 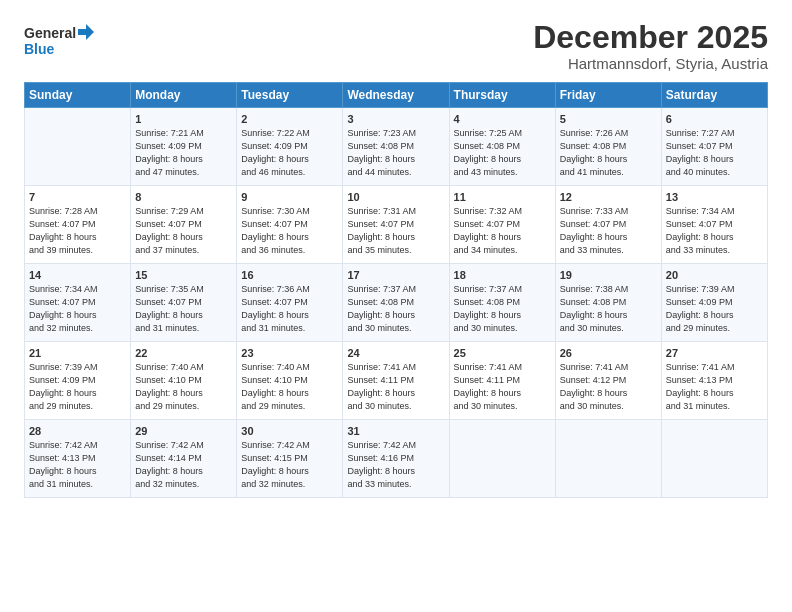 I want to click on table-row: 30Sunrise: 7:42 AM Sunset: 4:15 PM Dayli…, so click(x=290, y=459).